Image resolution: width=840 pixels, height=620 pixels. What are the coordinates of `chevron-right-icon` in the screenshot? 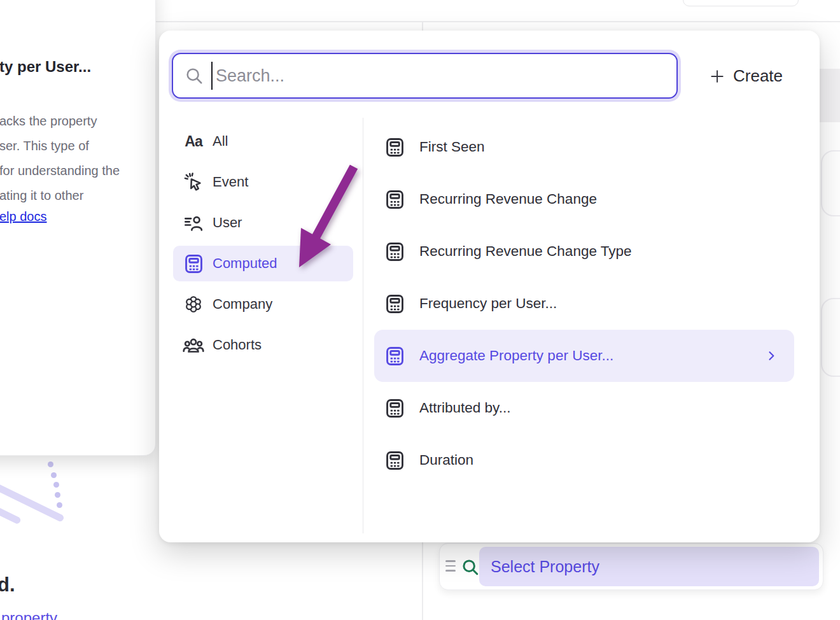 It's located at (771, 356).